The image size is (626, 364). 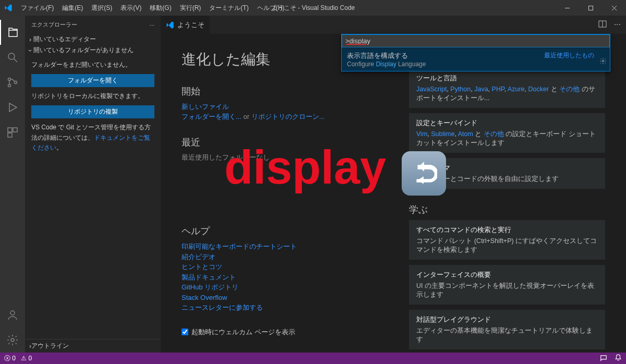 What do you see at coordinates (191, 25) in the screenshot?
I see `tab-label: ようこそ` at bounding box center [191, 25].